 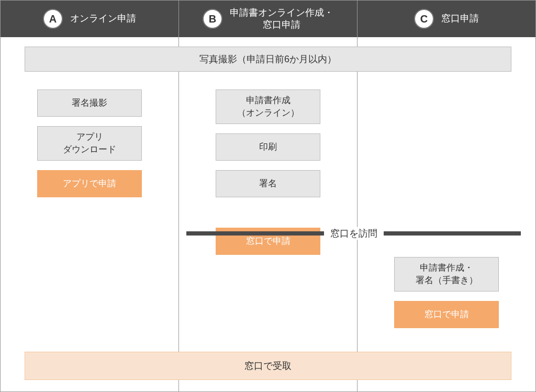 What do you see at coordinates (90, 184) in the screenshot?
I see `step-a-final: アプリで申請` at bounding box center [90, 184].